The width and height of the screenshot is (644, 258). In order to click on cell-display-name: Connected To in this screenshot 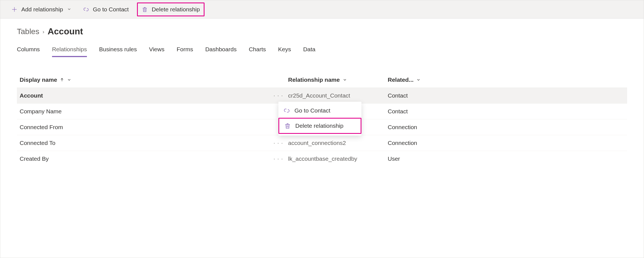, I will do `click(144, 143)`.